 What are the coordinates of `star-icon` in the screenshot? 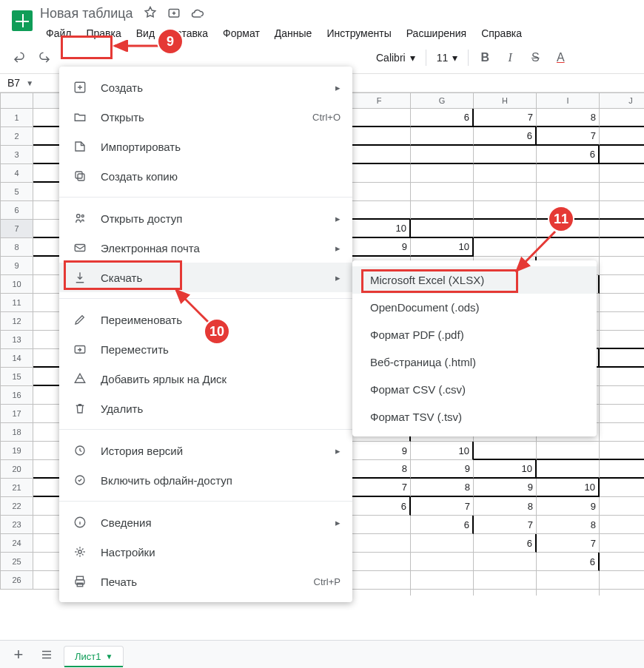 It's located at (150, 13).